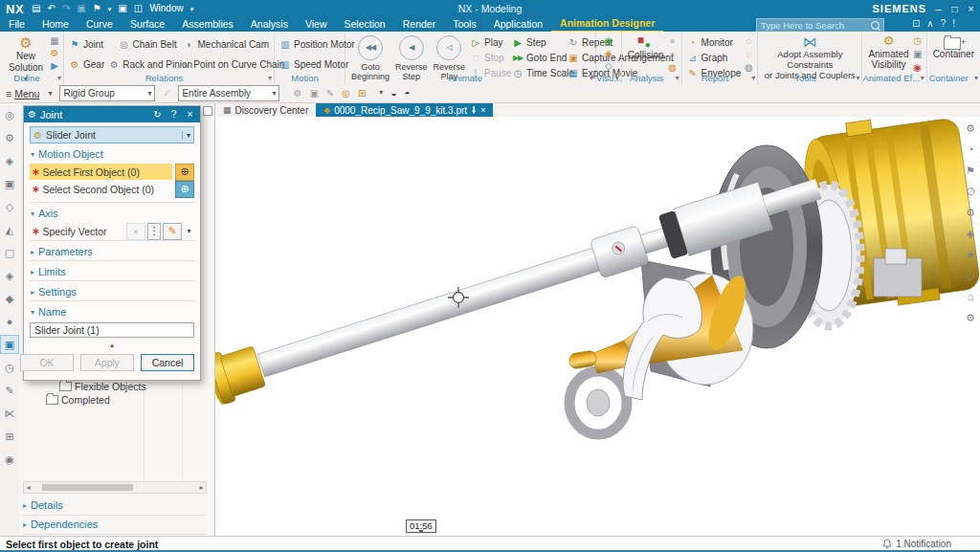  I want to click on part-icon: ◈, so click(10, 161).